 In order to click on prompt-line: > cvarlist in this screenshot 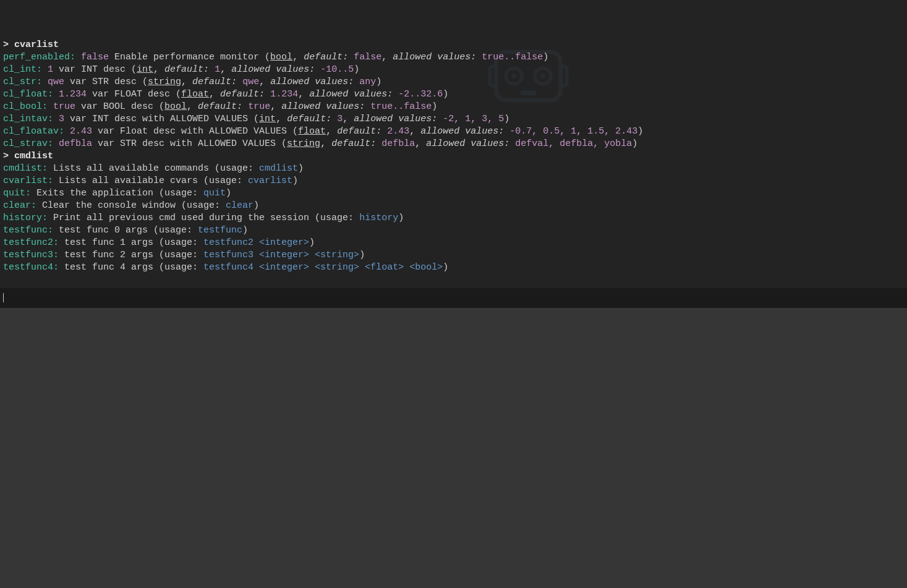, I will do `click(454, 45)`.